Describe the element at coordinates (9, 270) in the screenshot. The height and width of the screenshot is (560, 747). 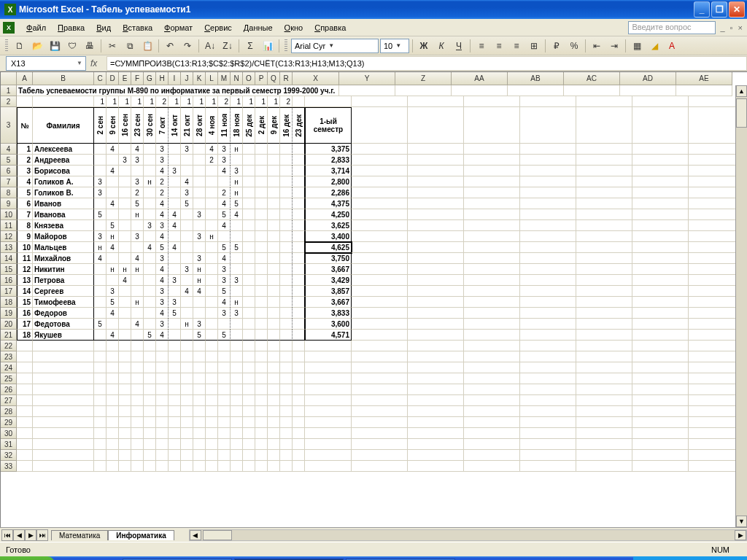
I see `row-header: 15` at that location.